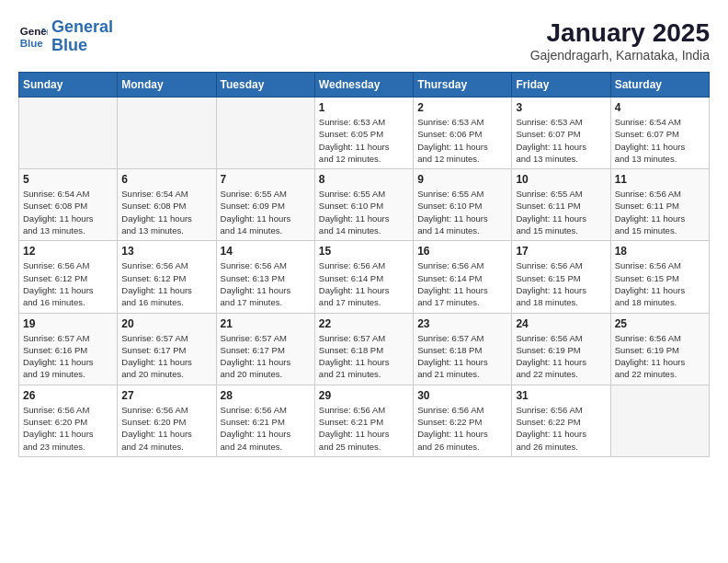 The width and height of the screenshot is (728, 563). What do you see at coordinates (364, 140) in the screenshot?
I see `day-info: Sunrise: 6:53 AM Sunset: 6:05 PM Dayligh…` at bounding box center [364, 140].